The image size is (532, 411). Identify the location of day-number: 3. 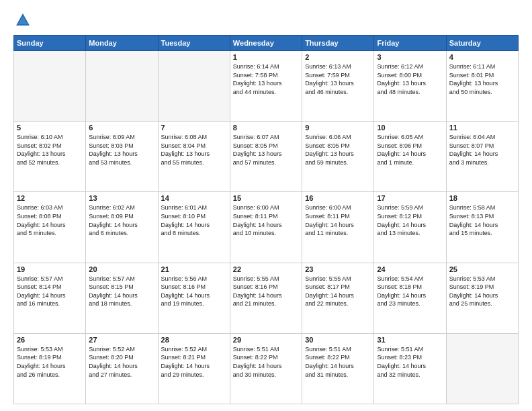
(410, 57).